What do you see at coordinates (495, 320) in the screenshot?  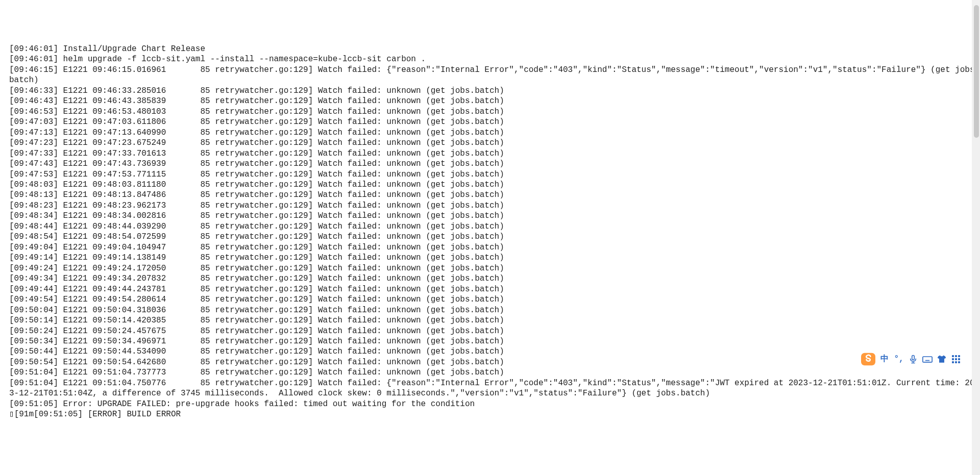 I see `log-line: [09:50:14] E1221 09:50:14.420385 85 retr…` at bounding box center [495, 320].